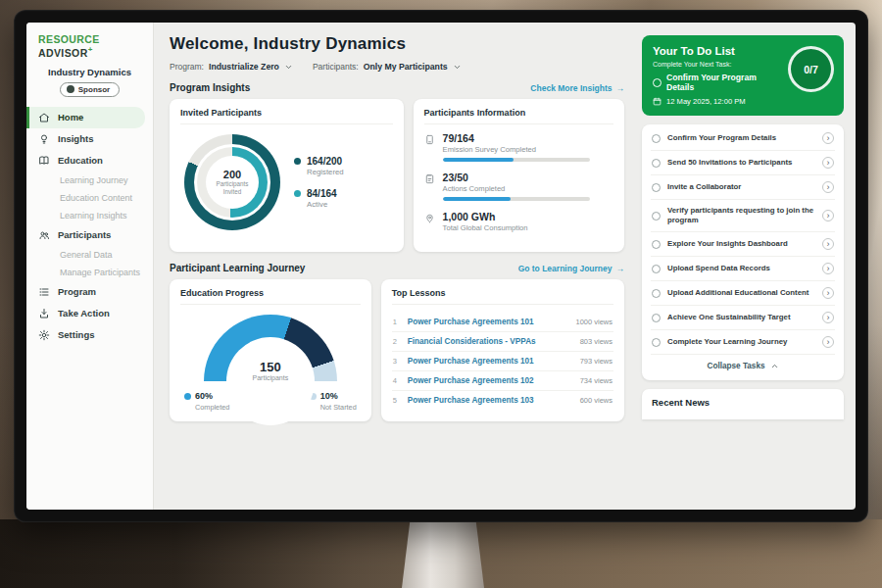  Describe the element at coordinates (44, 335) in the screenshot. I see `gear-icon` at that location.